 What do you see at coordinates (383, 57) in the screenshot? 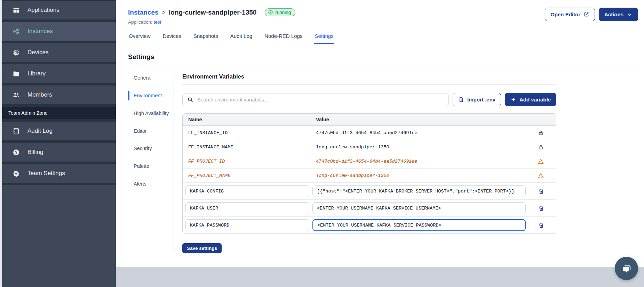
I see `settings-title: Settings` at bounding box center [383, 57].